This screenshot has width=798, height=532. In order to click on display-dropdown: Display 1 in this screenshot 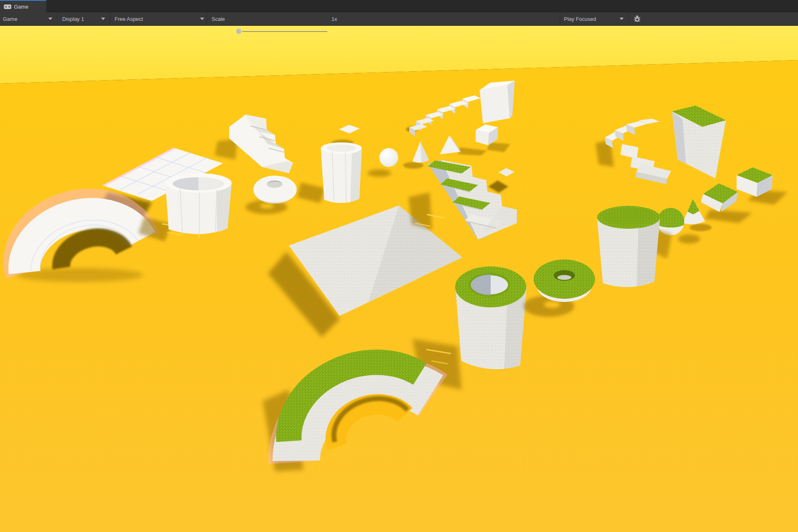, I will do `click(73, 19)`.